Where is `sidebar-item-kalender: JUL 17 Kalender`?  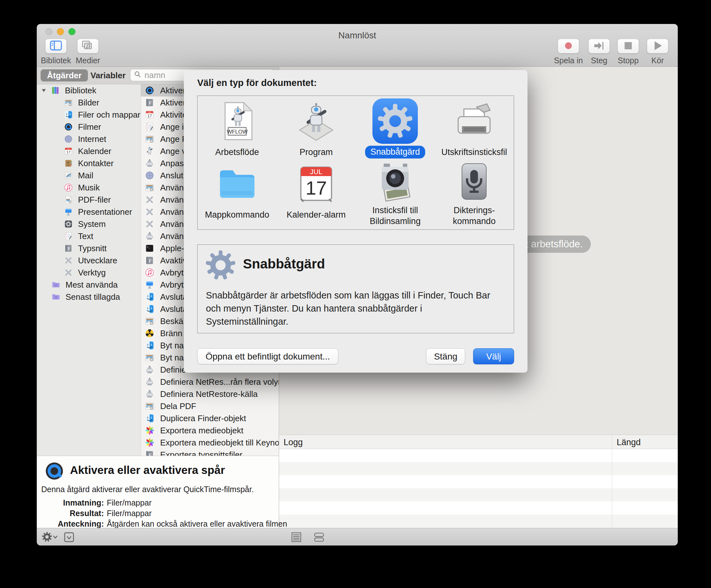
sidebar-item-kalender: JUL 17 Kalender is located at coordinates (89, 151).